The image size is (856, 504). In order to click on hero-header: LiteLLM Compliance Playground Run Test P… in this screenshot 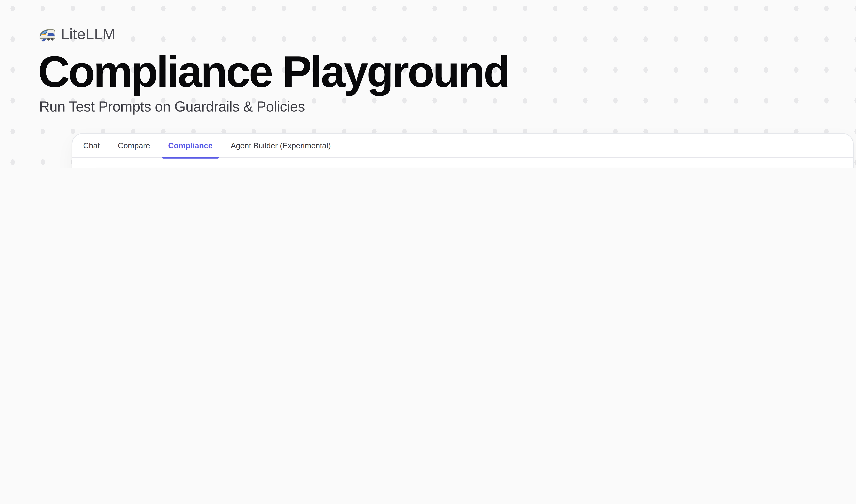, I will do `click(273, 70)`.